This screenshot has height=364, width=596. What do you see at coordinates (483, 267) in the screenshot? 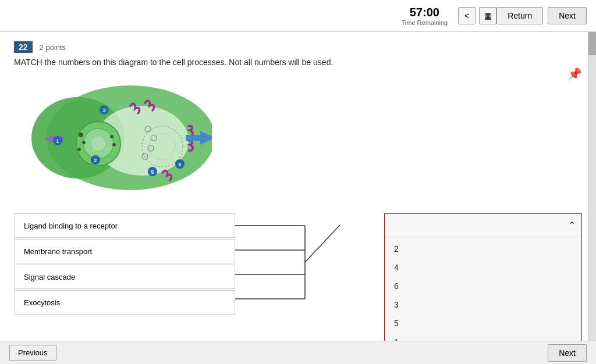
I see `dropdown-option-1: 4` at bounding box center [483, 267].